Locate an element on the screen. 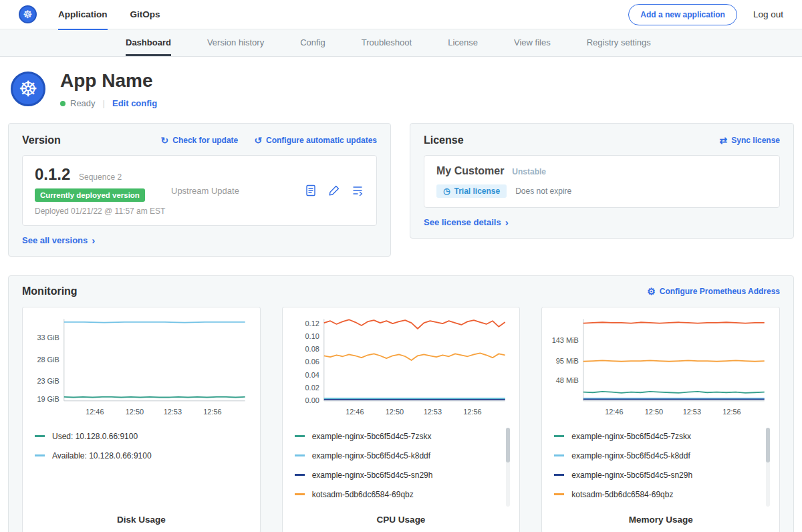  add-application-button: Add a new application is located at coordinates (683, 15).